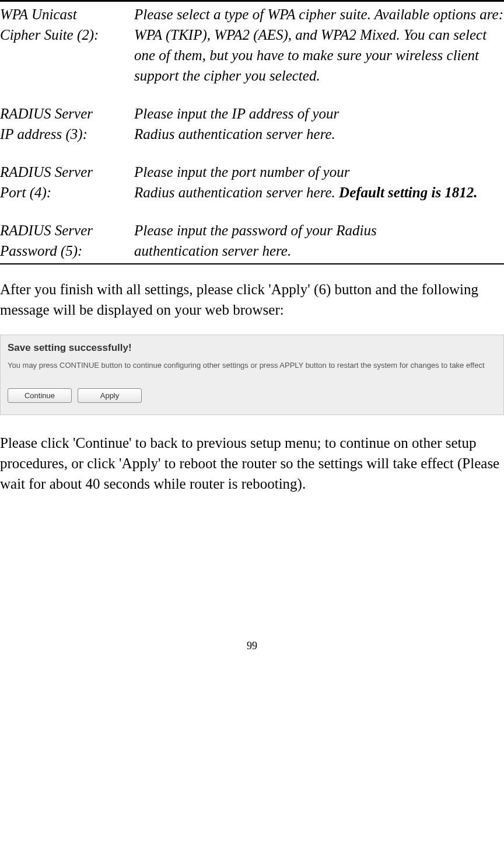 Image resolution: width=504 pixels, height=853 pixels. What do you see at coordinates (256, 230) in the screenshot?
I see `desc-line1: Please input the password of your Radius` at bounding box center [256, 230].